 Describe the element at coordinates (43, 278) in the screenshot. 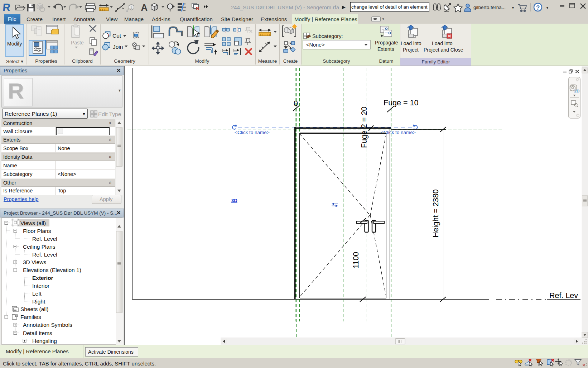

I see `svg-text: Exterior` at that location.